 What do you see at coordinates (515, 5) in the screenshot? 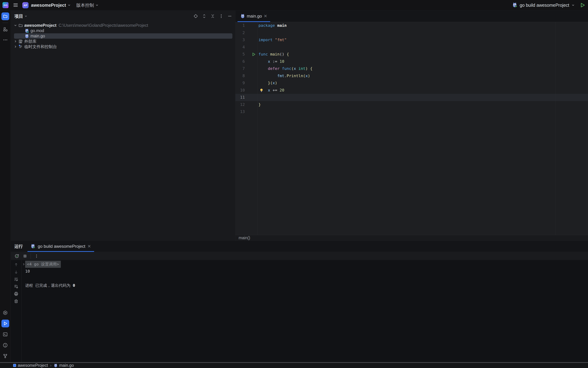
I see `go-run-config-icon` at bounding box center [515, 5].